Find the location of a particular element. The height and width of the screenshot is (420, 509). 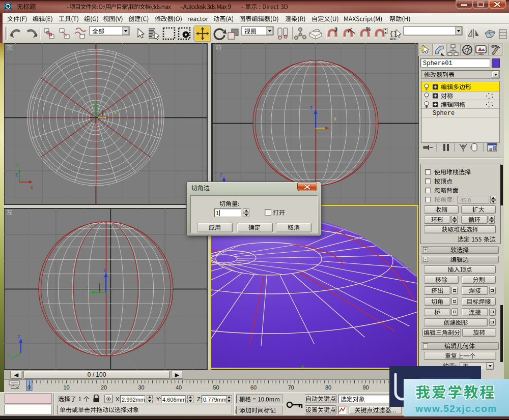

svg-text: 90 is located at coordinates (365, 387).